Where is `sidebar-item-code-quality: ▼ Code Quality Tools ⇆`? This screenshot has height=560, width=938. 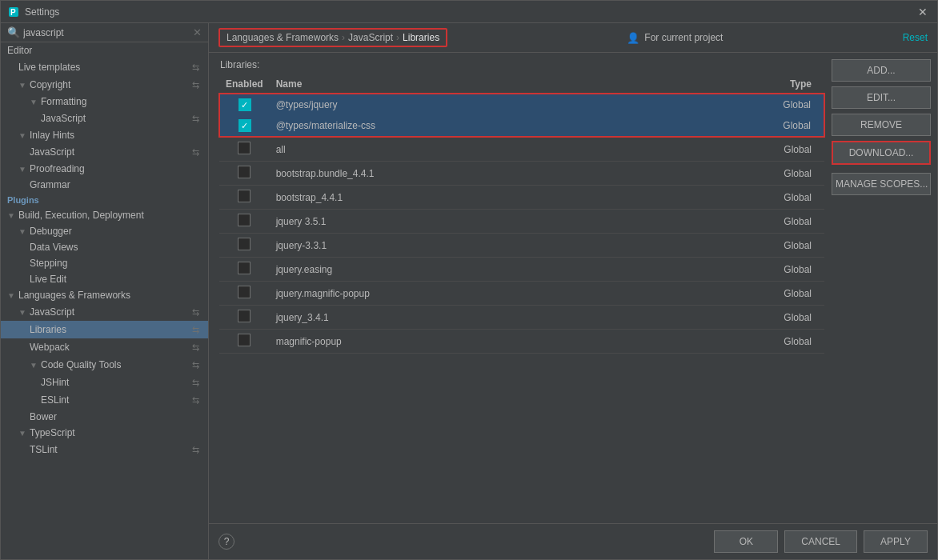
sidebar-item-code-quality: ▼ Code Quality Tools ⇆ is located at coordinates (104, 365).